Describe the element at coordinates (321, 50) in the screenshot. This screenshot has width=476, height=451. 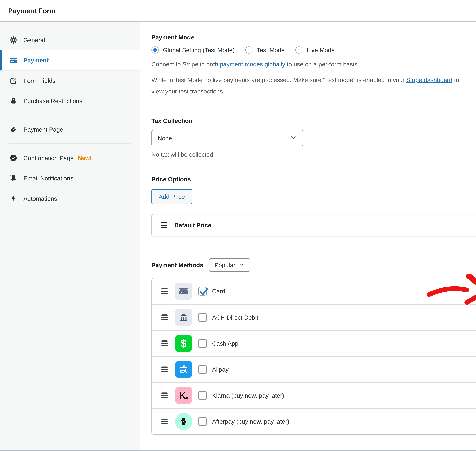
I see `radio-label: Live Mode` at that location.